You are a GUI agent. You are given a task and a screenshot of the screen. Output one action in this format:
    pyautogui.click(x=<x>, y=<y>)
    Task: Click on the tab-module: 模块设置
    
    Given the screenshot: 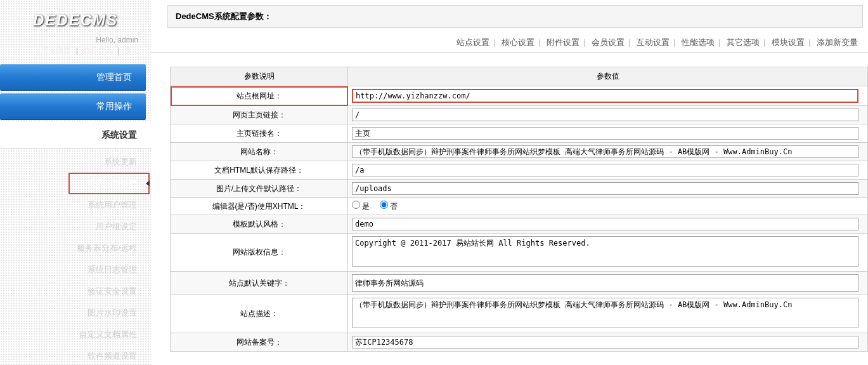 What is the action you would take?
    pyautogui.click(x=788, y=42)
    